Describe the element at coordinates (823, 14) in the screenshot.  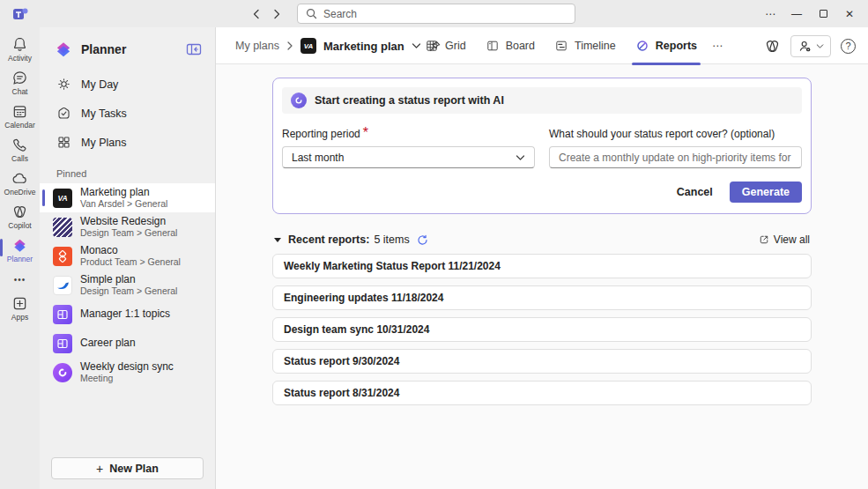
I see `maximize-icon` at that location.